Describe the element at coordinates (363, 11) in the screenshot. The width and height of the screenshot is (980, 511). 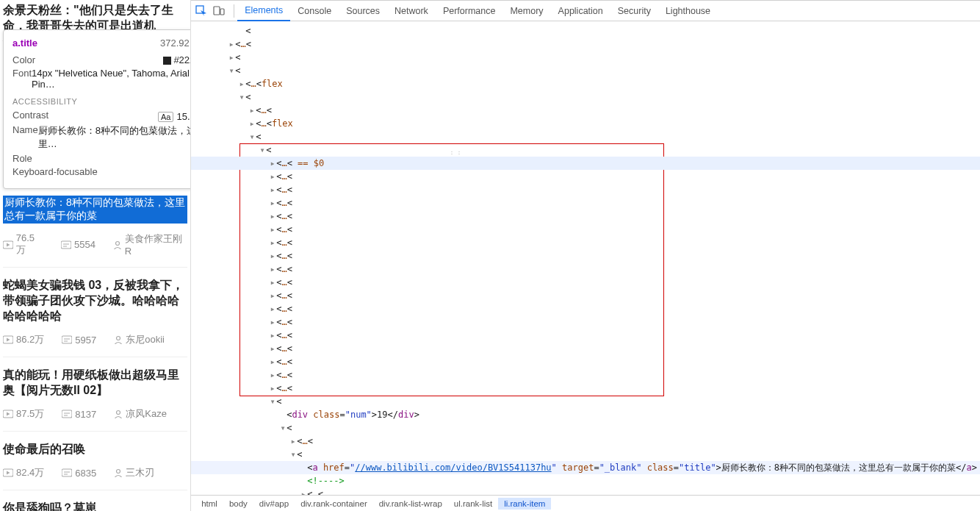
I see `devtools-tab-sources: Sources` at that location.